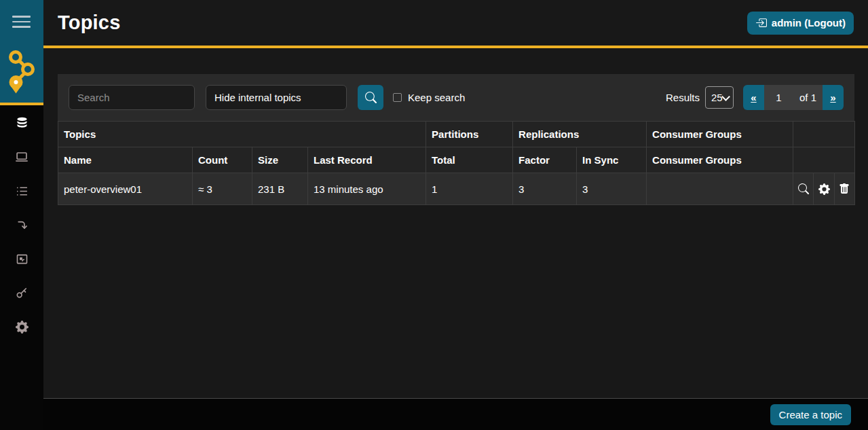 The height and width of the screenshot is (430, 868). What do you see at coordinates (456, 24) in the screenshot?
I see `app-header: Topics admin (Logout)` at bounding box center [456, 24].